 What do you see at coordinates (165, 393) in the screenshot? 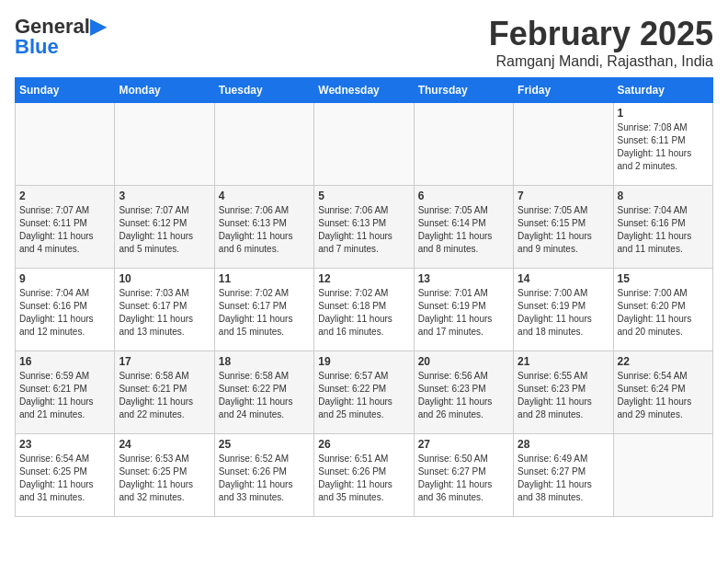
I see `day-cell: 17Sunrise: 6:58 AM Sunset: 6:21 PM Dayli…` at bounding box center [165, 393].